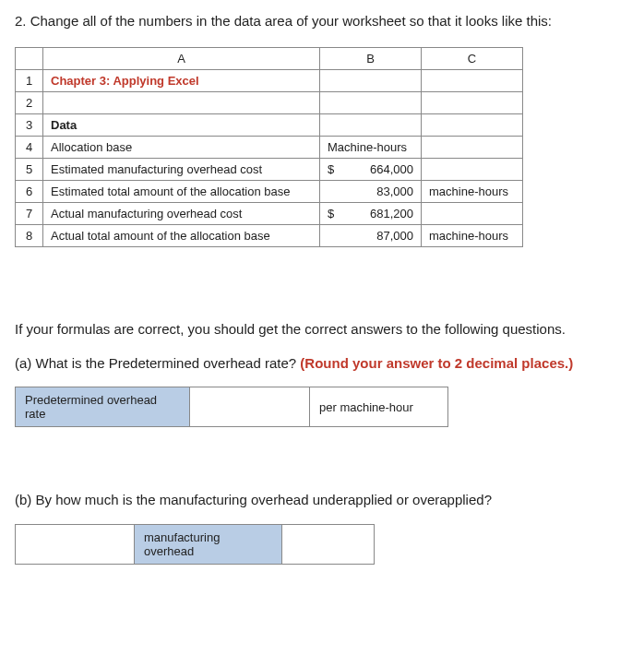  What do you see at coordinates (182, 59) in the screenshot?
I see `col-header-a: A` at bounding box center [182, 59].